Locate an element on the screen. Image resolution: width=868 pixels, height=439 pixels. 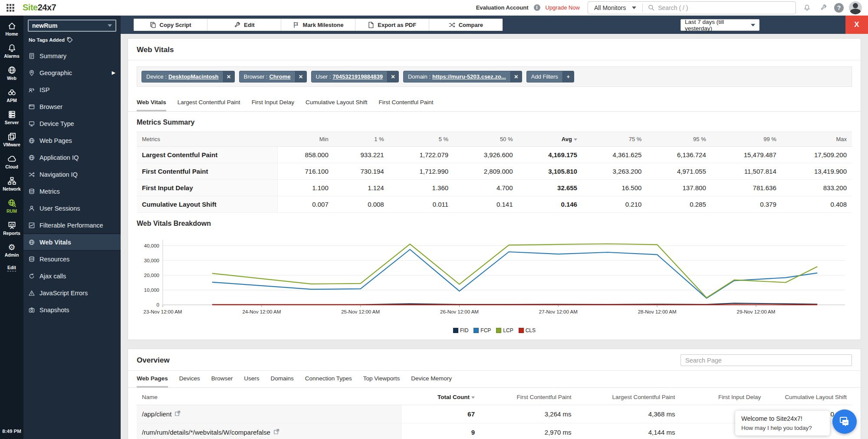
tab-largest-contentful-paint: Largest Contentful Paint is located at coordinates (209, 103).